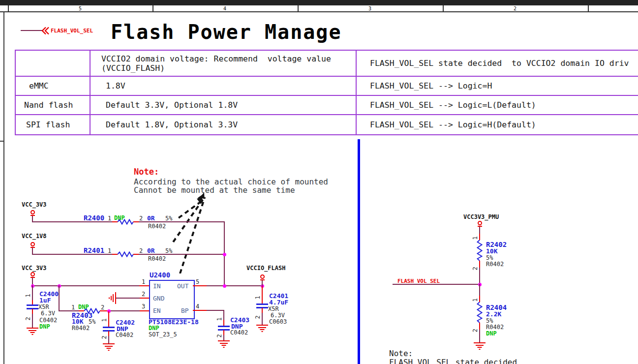 The width and height of the screenshot is (638, 364). Describe the element at coordinates (34, 236) in the screenshot. I see `net-label-vcc-1v8: VCC_1V8` at that location.